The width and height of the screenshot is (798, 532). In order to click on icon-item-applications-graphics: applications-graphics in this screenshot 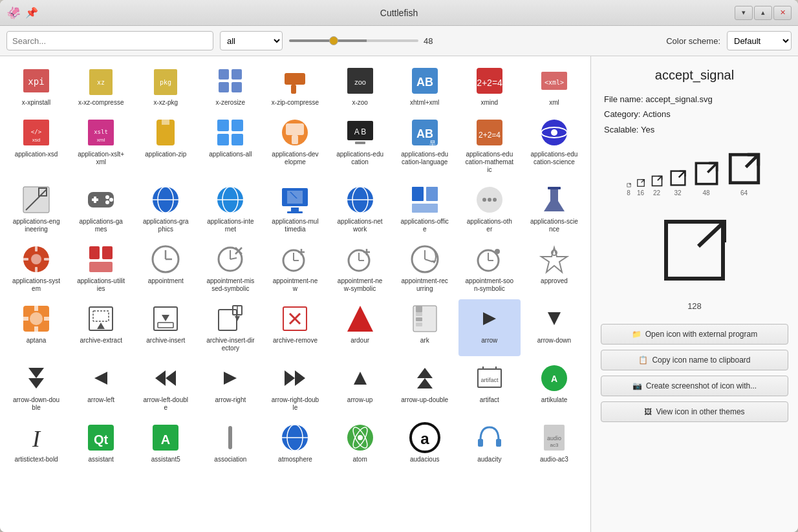, I will do `click(166, 209)`.